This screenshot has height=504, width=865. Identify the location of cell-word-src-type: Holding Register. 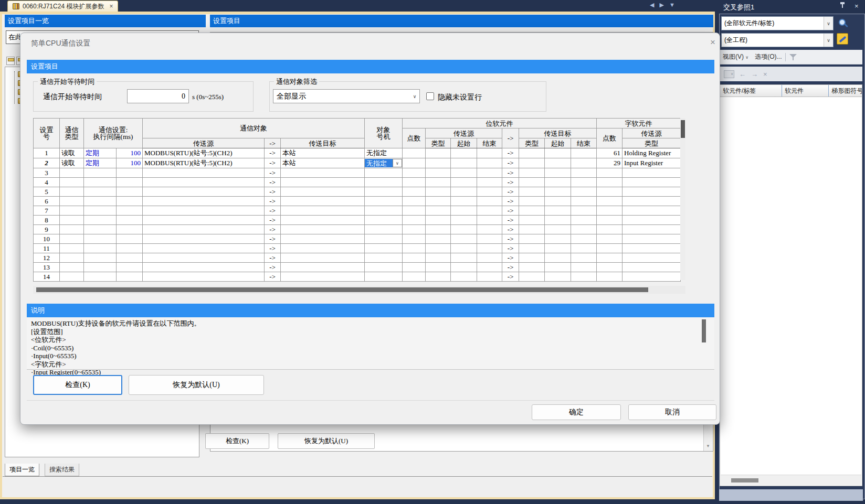
(652, 153).